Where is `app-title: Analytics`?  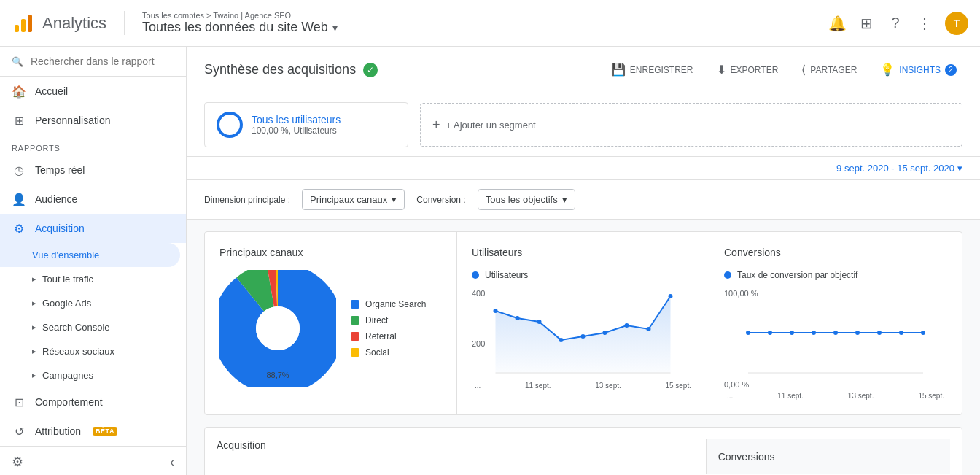
app-title: Analytics is located at coordinates (74, 23).